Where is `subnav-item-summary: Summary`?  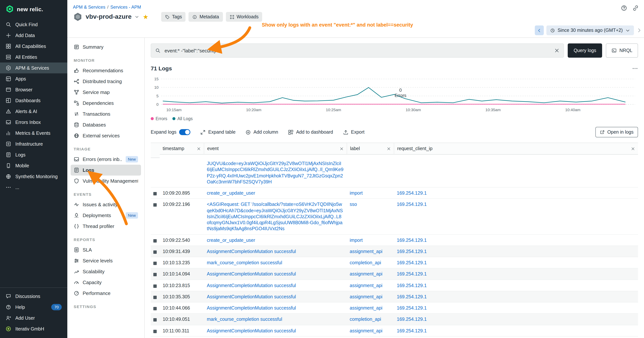
subnav-item-summary: Summary is located at coordinates (106, 47).